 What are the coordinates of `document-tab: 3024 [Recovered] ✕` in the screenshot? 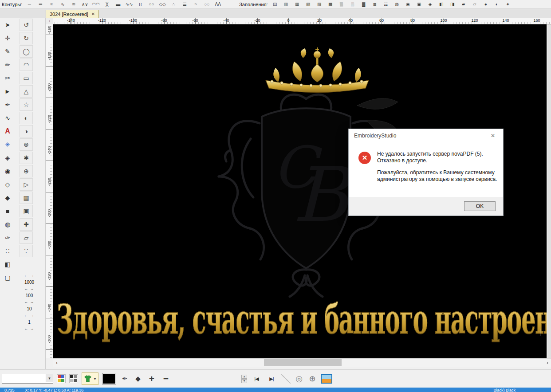 It's located at (72, 14).